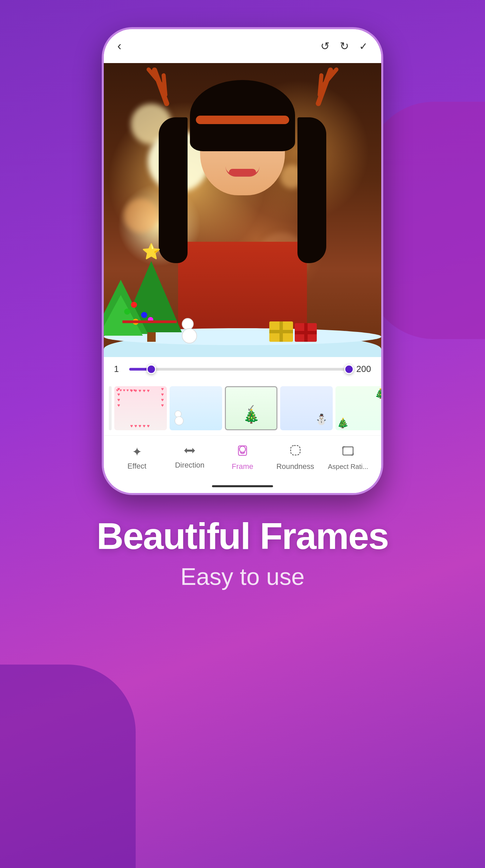 The image size is (485, 868). What do you see at coordinates (348, 467) in the screenshot?
I see `aspect-ratio-label: Aspect Rati...` at bounding box center [348, 467].